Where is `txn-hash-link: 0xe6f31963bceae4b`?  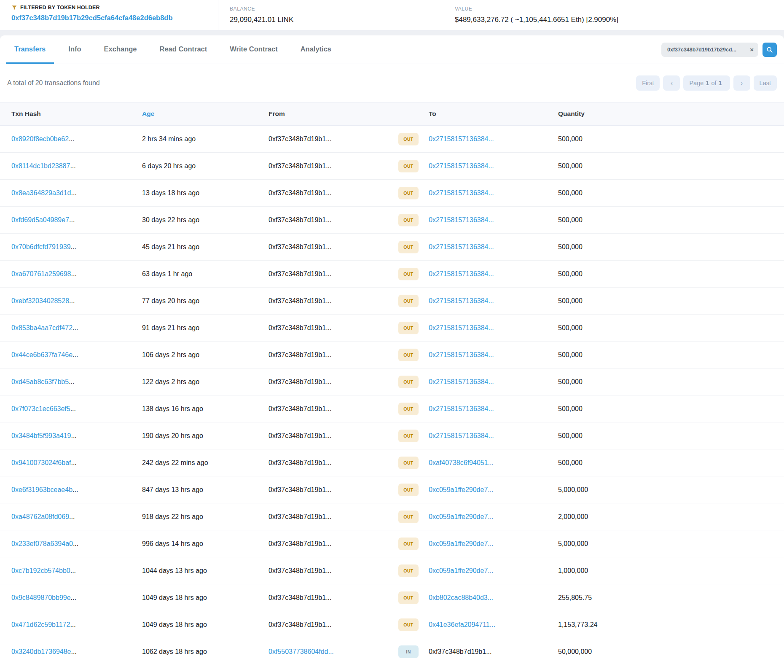
txn-hash-link: 0xe6f31963bceae4b is located at coordinates (42, 490).